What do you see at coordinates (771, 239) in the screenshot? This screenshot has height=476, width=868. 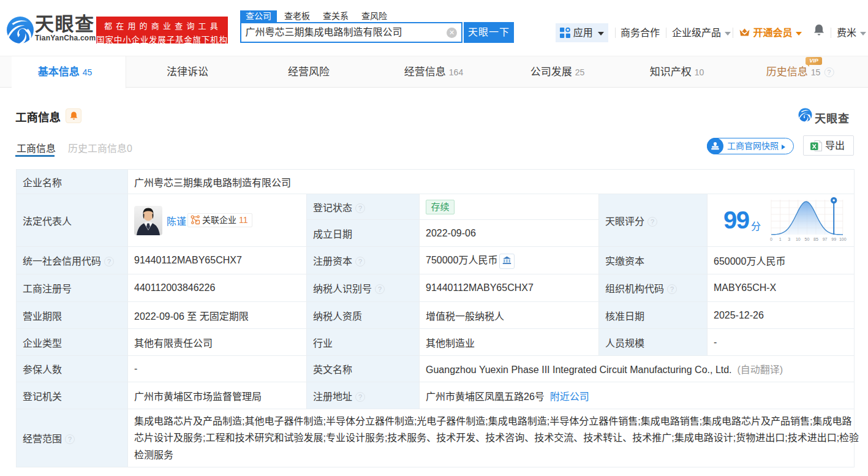 I see `svg-text: 0` at bounding box center [771, 239].